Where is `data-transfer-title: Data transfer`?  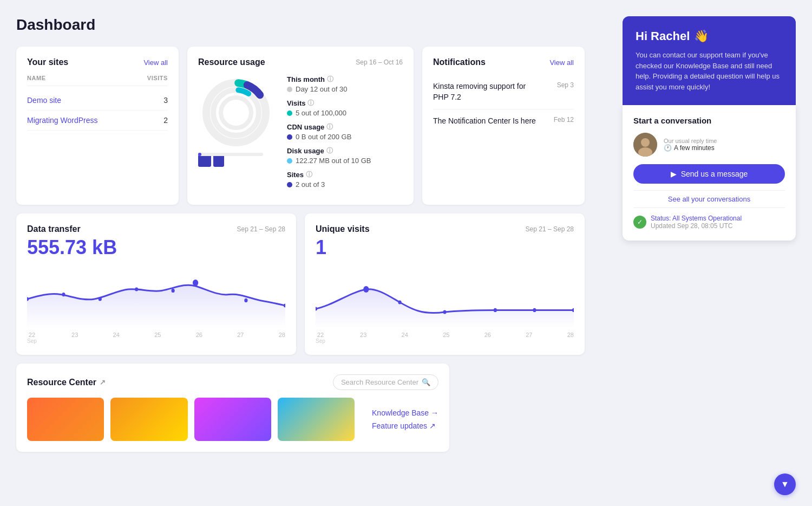
data-transfer-title: Data transfer is located at coordinates (54, 229).